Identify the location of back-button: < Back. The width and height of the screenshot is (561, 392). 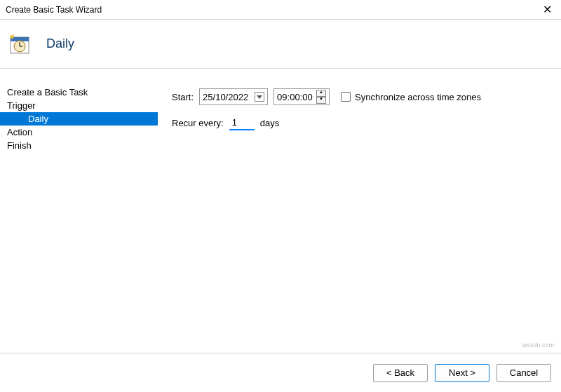
(400, 373).